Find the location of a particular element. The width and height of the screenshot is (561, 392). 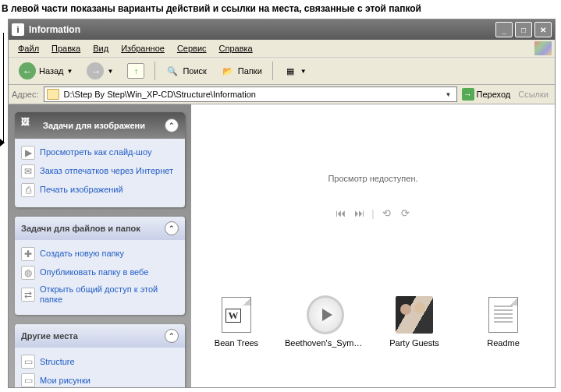

file-item-photo: Party Guests is located at coordinates (414, 339).